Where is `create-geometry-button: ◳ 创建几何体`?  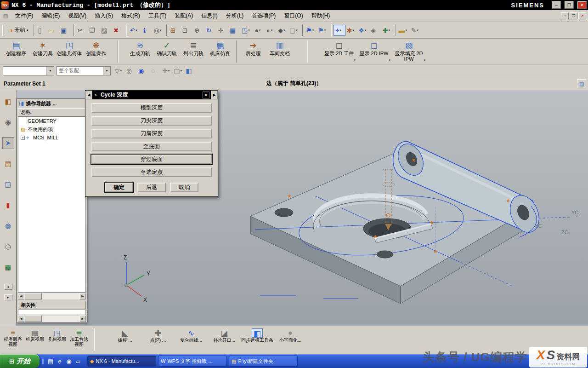
create-geometry-button: ◳ 创建几何体 is located at coordinates (69, 52).